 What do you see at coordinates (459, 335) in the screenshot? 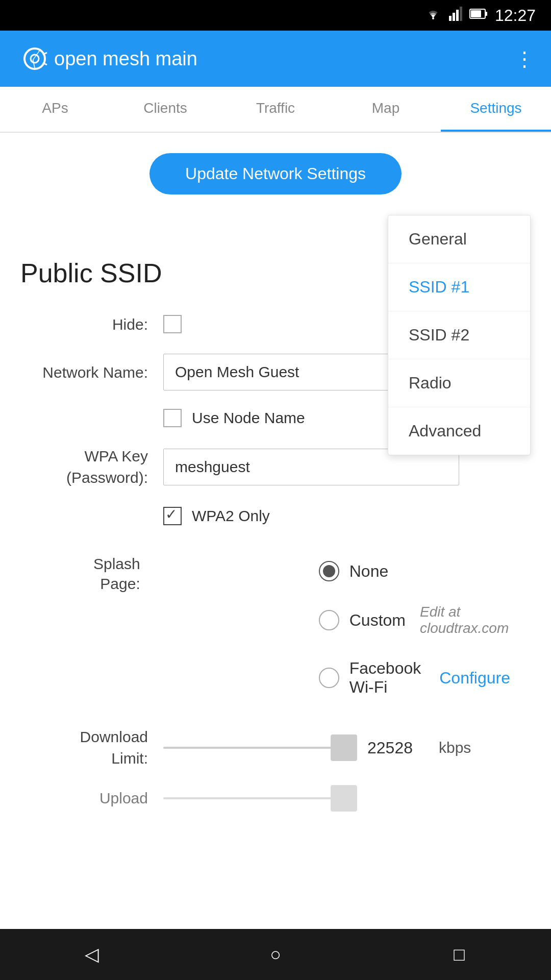
I see `navigation-dropdown: General SSID #1 SSID #2 Radio Advanced` at bounding box center [459, 335].